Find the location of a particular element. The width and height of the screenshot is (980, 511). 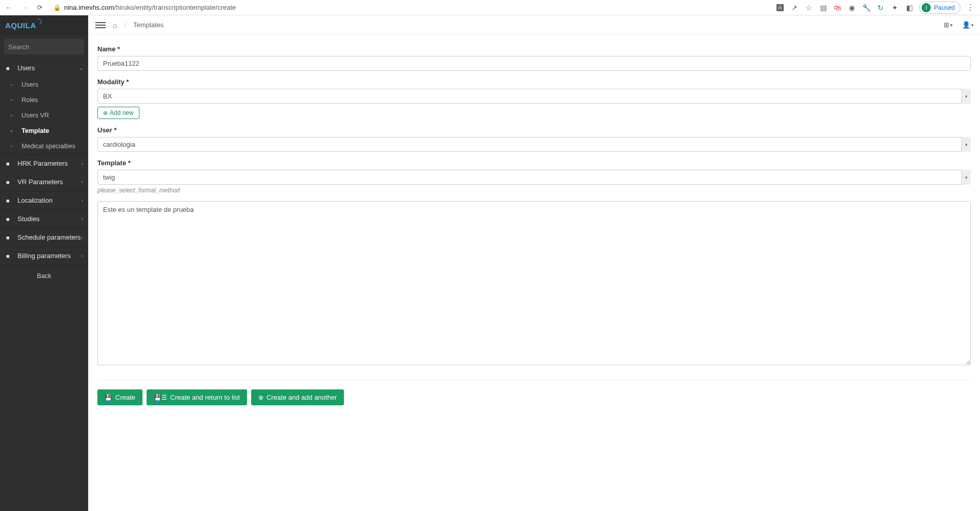

create-return-label: Create and return to list is located at coordinates (205, 397).